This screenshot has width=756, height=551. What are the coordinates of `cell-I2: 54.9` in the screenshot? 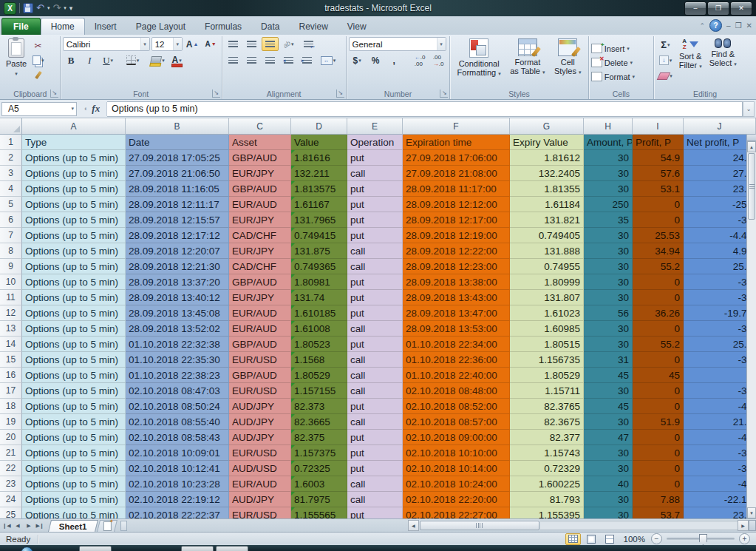 It's located at (658, 158).